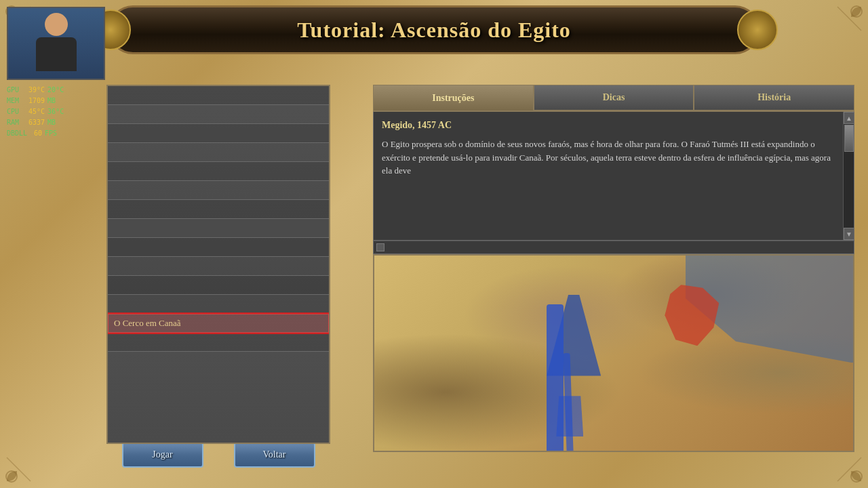 Image resolution: width=868 pixels, height=488 pixels. Describe the element at coordinates (148, 323) in the screenshot. I see `selected-scenario-name: O Cerco em Canaã` at that location.